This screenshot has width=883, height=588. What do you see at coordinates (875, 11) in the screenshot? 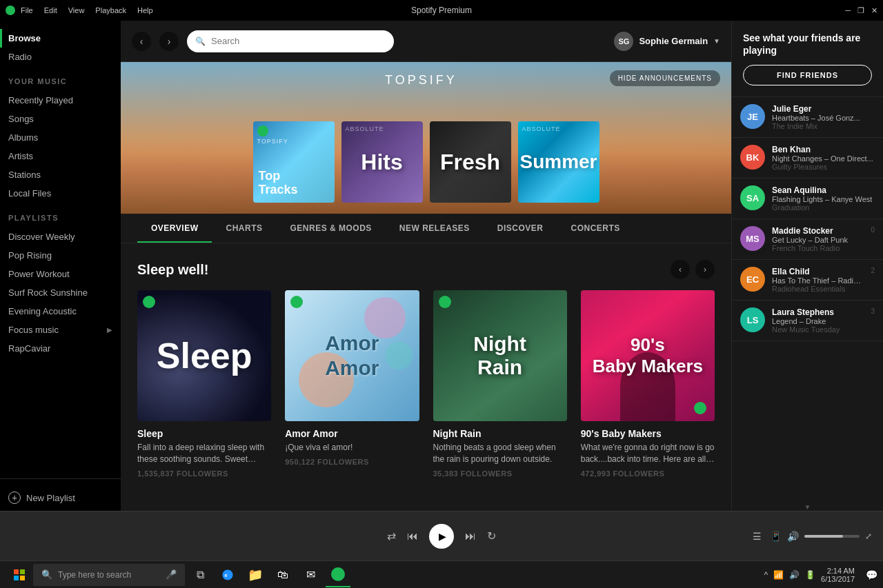
I see `close-button: ✕` at bounding box center [875, 11].